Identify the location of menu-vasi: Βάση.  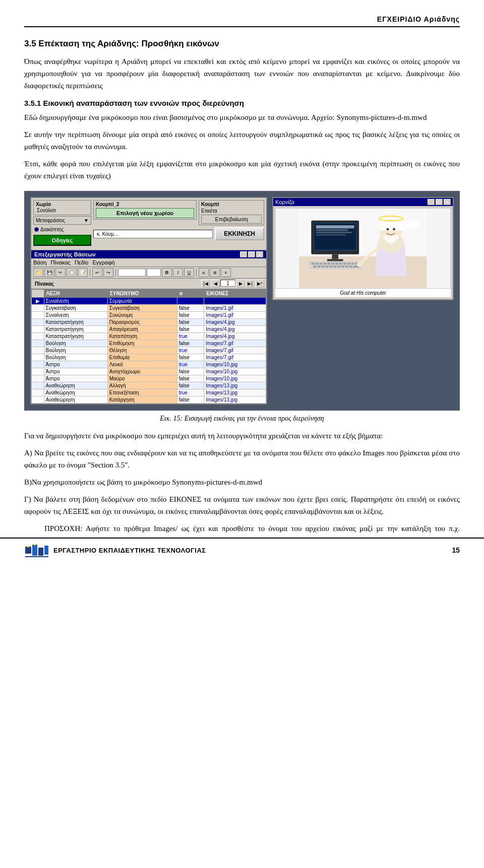
(40, 262).